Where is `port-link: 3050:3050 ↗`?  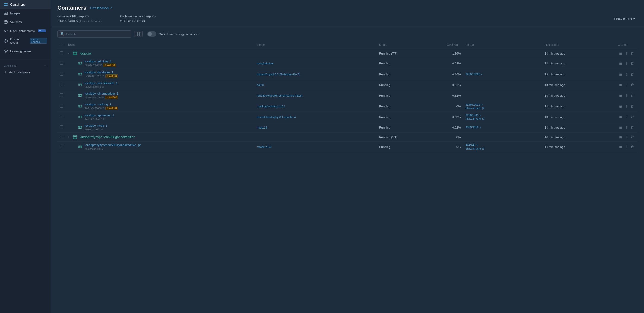
port-link: 3050:3050 ↗ is located at coordinates (503, 127).